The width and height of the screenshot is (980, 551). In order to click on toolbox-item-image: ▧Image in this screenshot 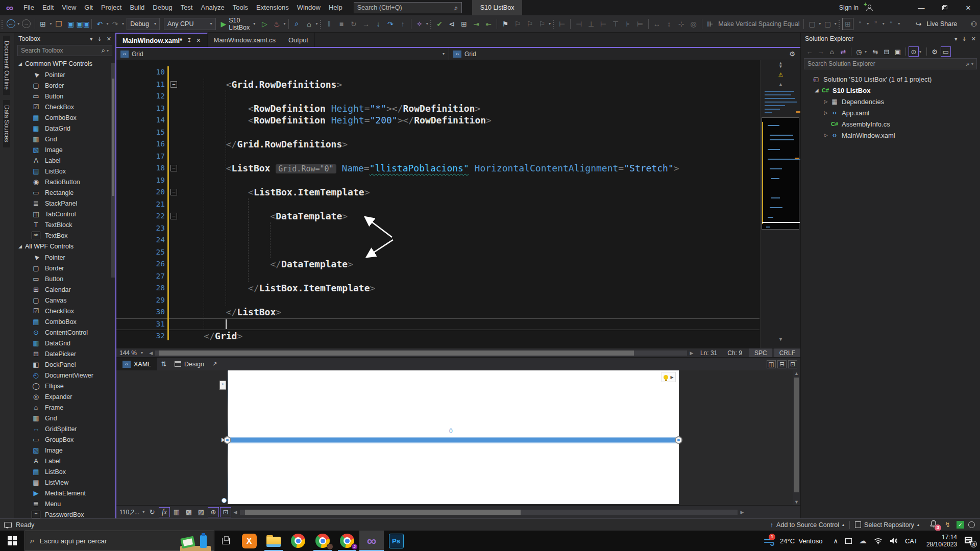, I will do `click(65, 450)`.